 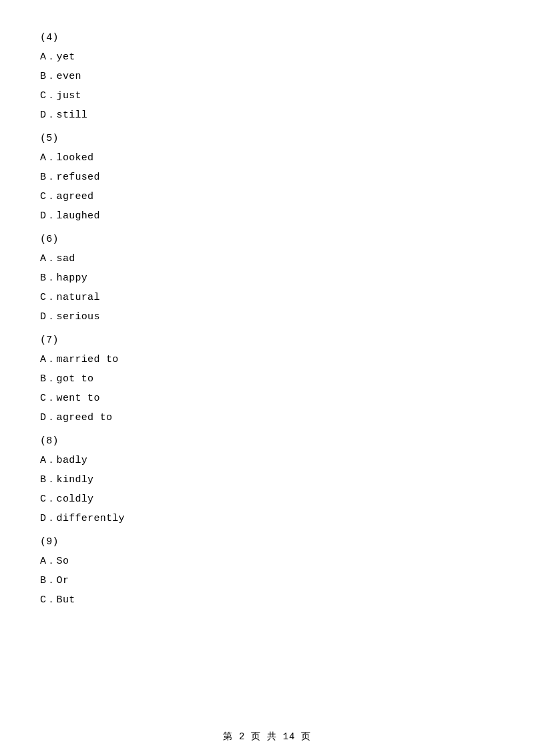 What do you see at coordinates (267, 115) in the screenshot?
I see `option-q4-3: D．still` at bounding box center [267, 115].